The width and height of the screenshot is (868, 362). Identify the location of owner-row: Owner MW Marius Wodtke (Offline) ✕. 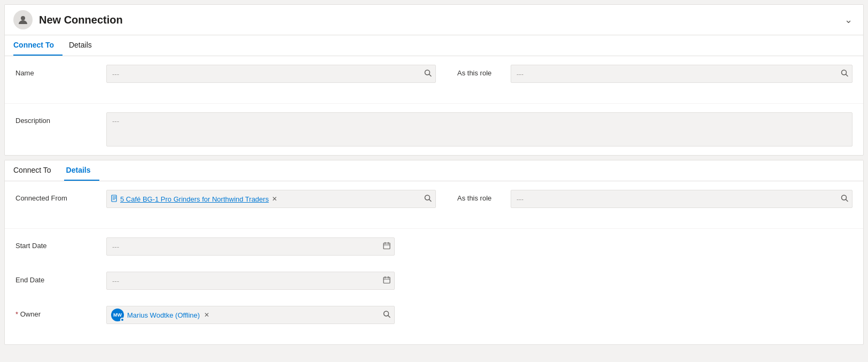
(434, 321).